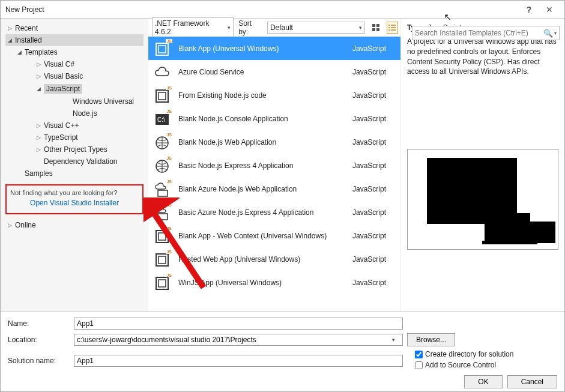 The image size is (565, 392). What do you see at coordinates (274, 95) in the screenshot?
I see `template-row: JSFrom Existing Node.js codeJavaScript` at bounding box center [274, 95].